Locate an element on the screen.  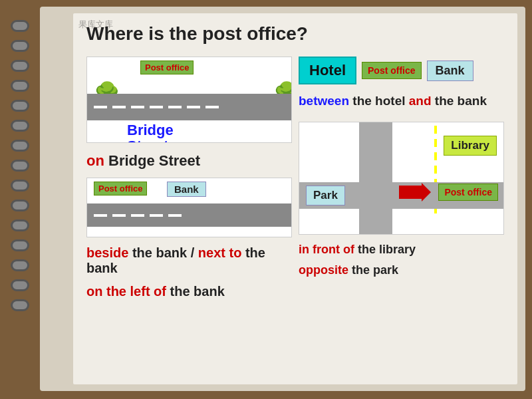
beside-text: the bank / is located at coordinates (163, 253).